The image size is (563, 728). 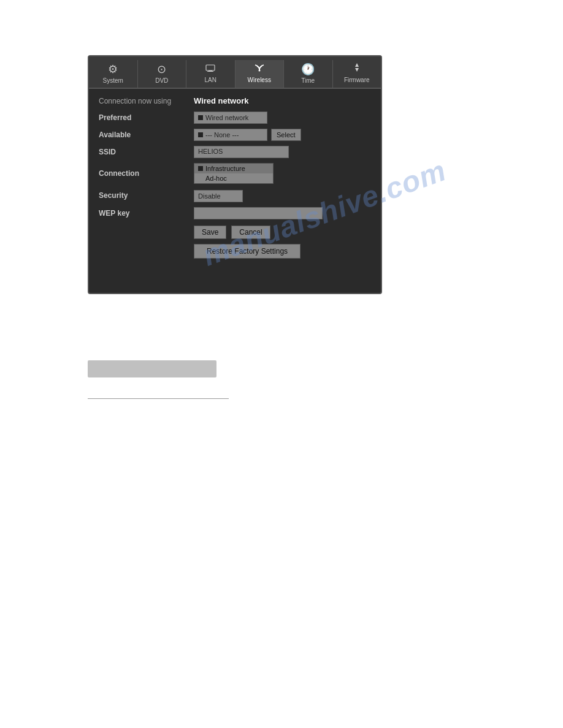 What do you see at coordinates (235, 251) in the screenshot?
I see `restore-row: Restore Factory Settings` at bounding box center [235, 251].